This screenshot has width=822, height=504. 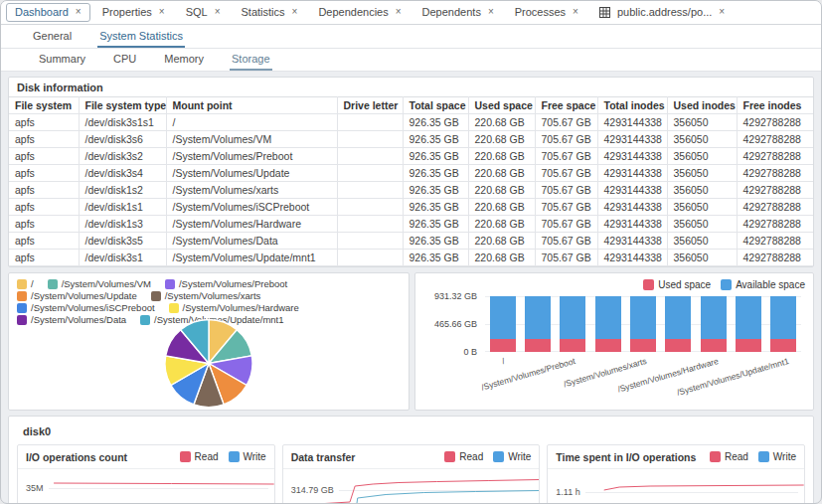 What do you see at coordinates (62, 60) in the screenshot?
I see `subnav-tab-summary: Summary` at bounding box center [62, 60].